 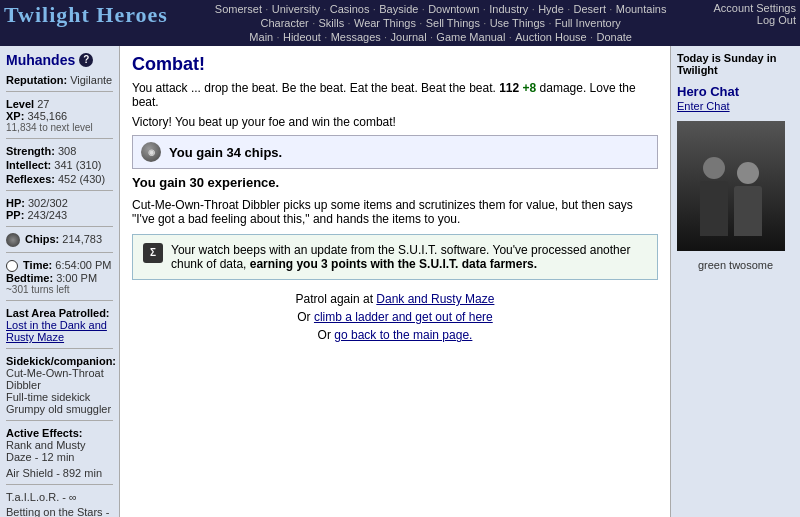 I want to click on suit-icon: Σ, so click(x=153, y=253).